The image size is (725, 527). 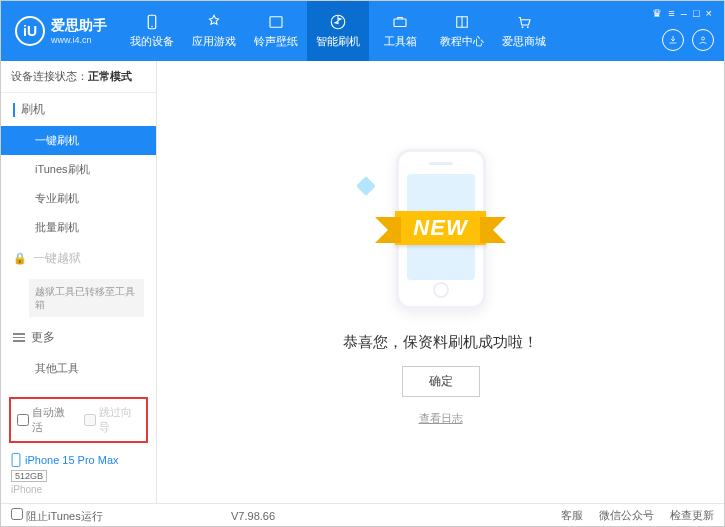 I want to click on user-button, so click(x=703, y=40).